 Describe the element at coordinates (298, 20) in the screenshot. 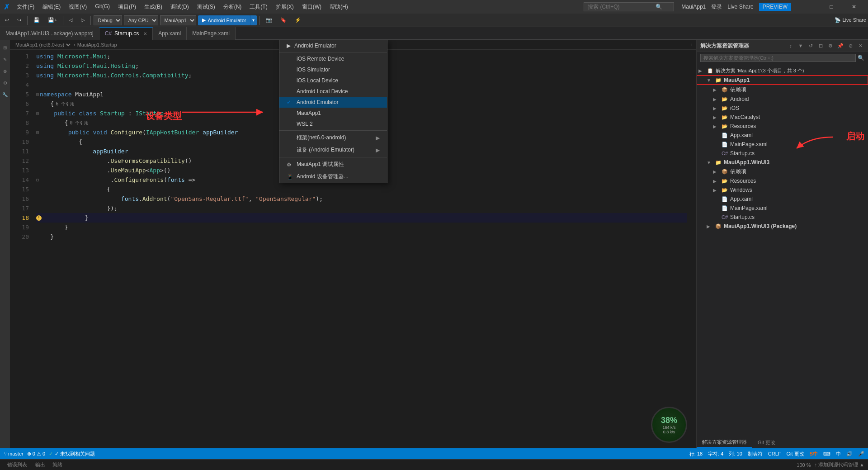

I see `toolbar-extra-3: ⚡` at that location.